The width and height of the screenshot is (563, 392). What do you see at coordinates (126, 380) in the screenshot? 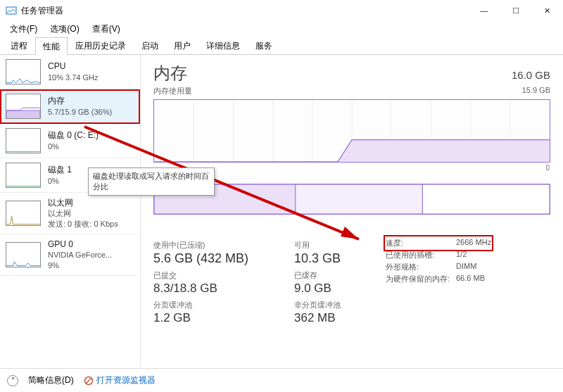
I see `resmon-label: 打开资源监视器` at bounding box center [126, 380].